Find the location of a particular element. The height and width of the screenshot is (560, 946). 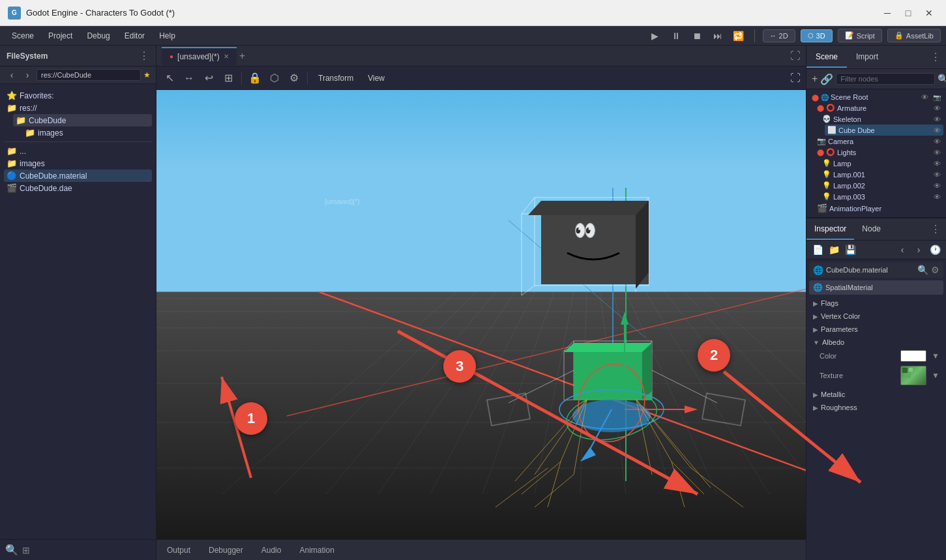

vertex-color-header: ▶ Vertex Color is located at coordinates (876, 316).